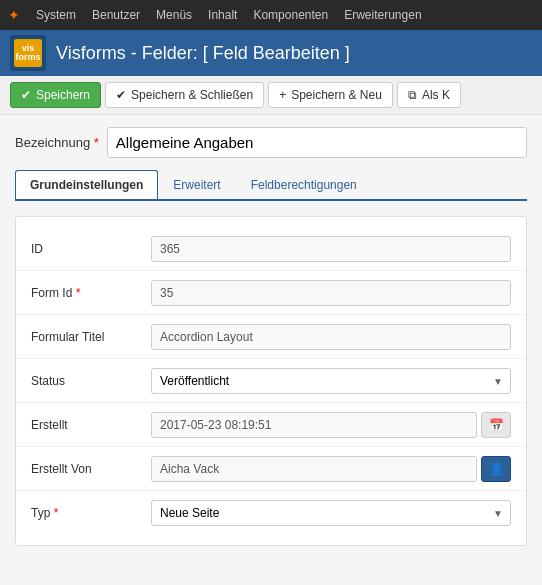 This screenshot has width=542, height=585. I want to click on save-new-button: + Speichern & Neu, so click(330, 95).